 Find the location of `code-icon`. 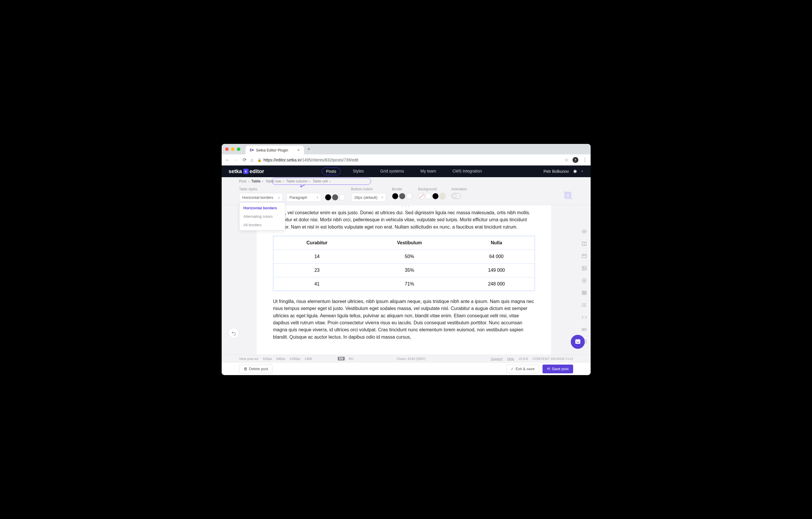

code-icon is located at coordinates (584, 317).